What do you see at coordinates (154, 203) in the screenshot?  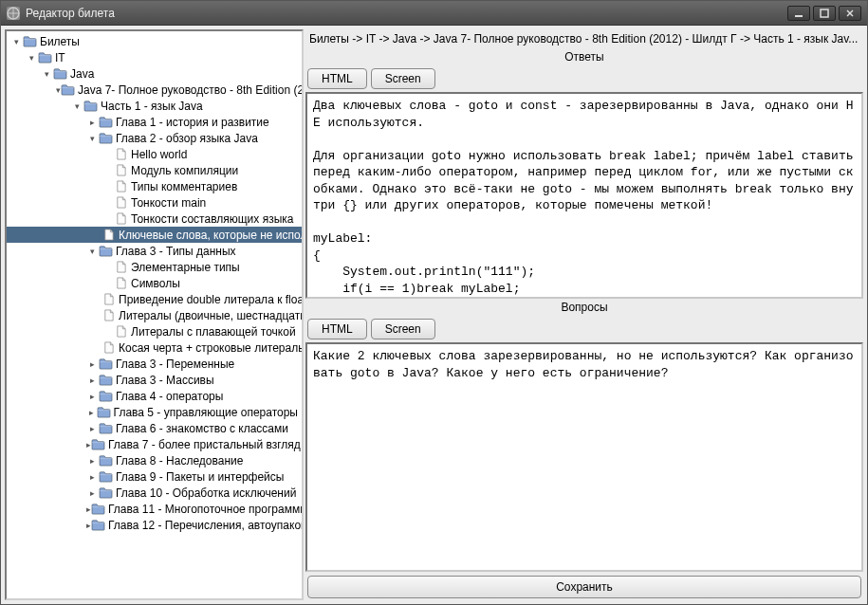 I see `tree-node: Тонкости main` at bounding box center [154, 203].